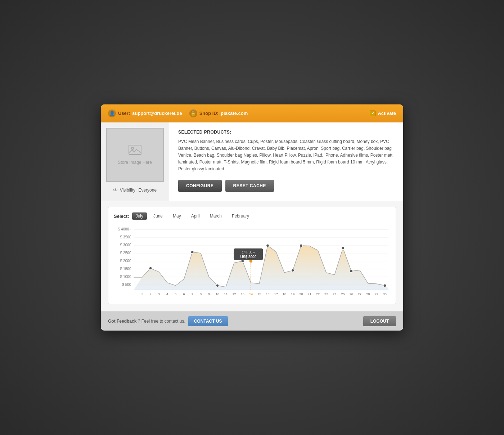  I want to click on svg-text: 14, so click(251, 295).